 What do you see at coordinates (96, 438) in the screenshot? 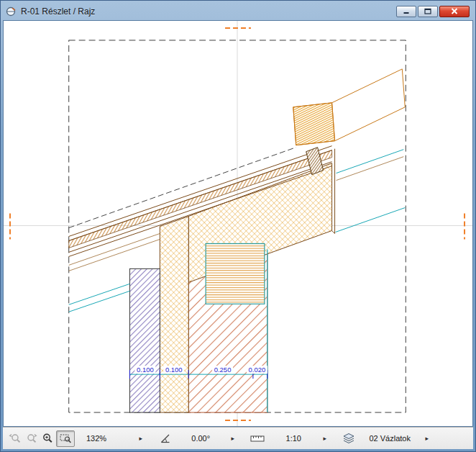
I see `zoom-level-value: 132%` at bounding box center [96, 438].